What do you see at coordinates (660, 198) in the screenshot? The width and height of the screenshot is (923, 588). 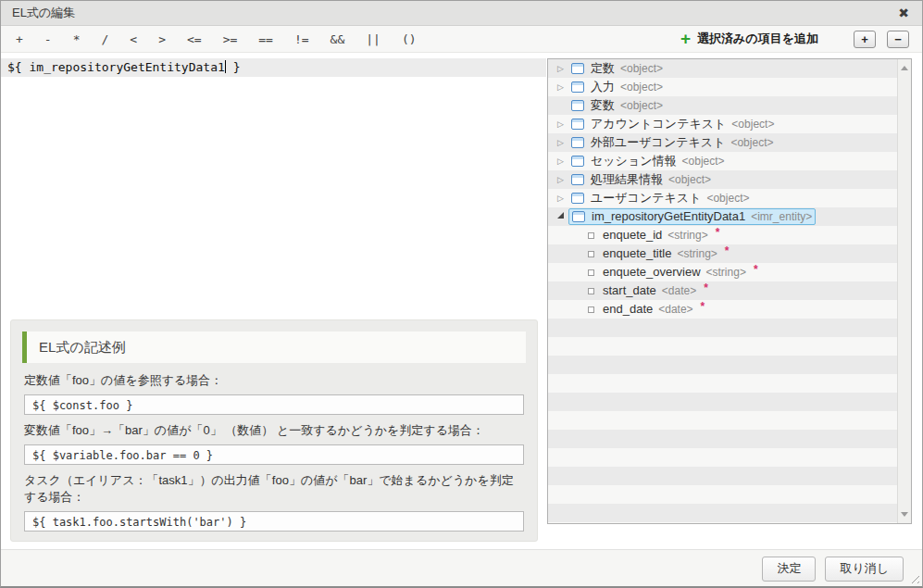 I see `tree-node: ユーザコンテキスト<object>` at bounding box center [660, 198].